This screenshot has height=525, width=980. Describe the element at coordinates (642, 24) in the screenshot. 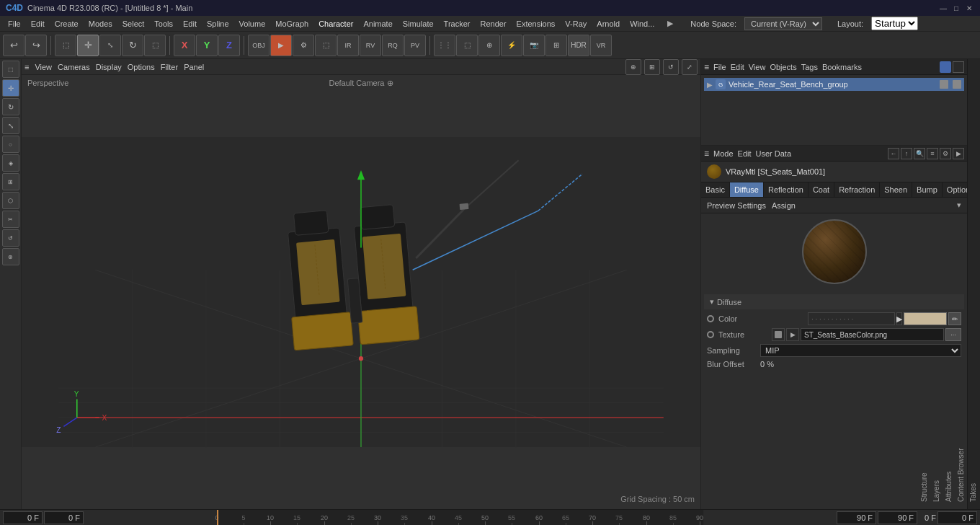

I see `menu-wind: Wind...` at that location.